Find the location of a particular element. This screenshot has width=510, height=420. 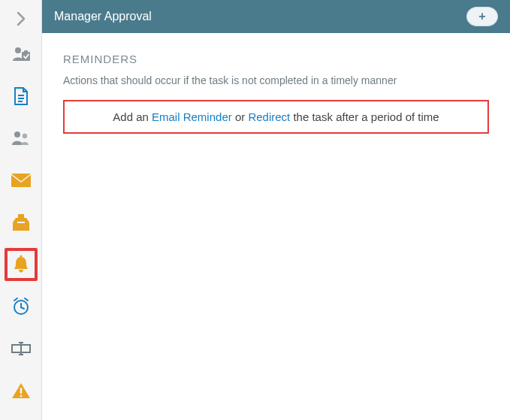

envelope-icon is located at coordinates (21, 180).